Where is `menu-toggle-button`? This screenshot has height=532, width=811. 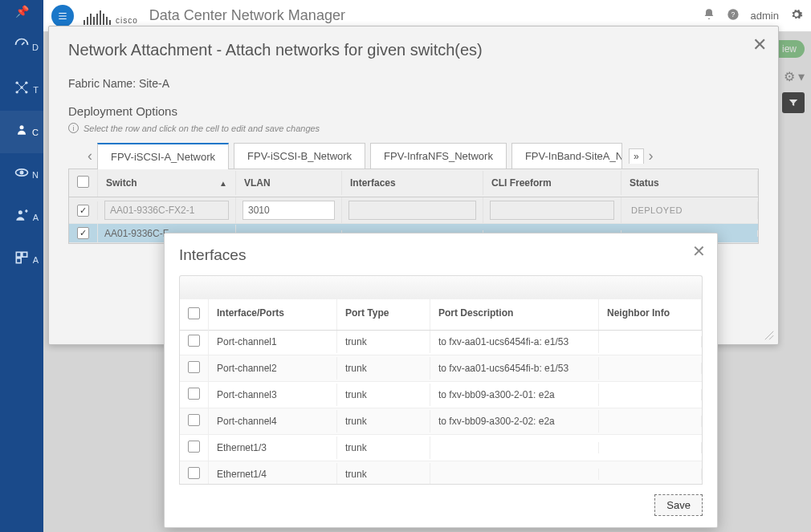 menu-toggle-button is located at coordinates (63, 16).